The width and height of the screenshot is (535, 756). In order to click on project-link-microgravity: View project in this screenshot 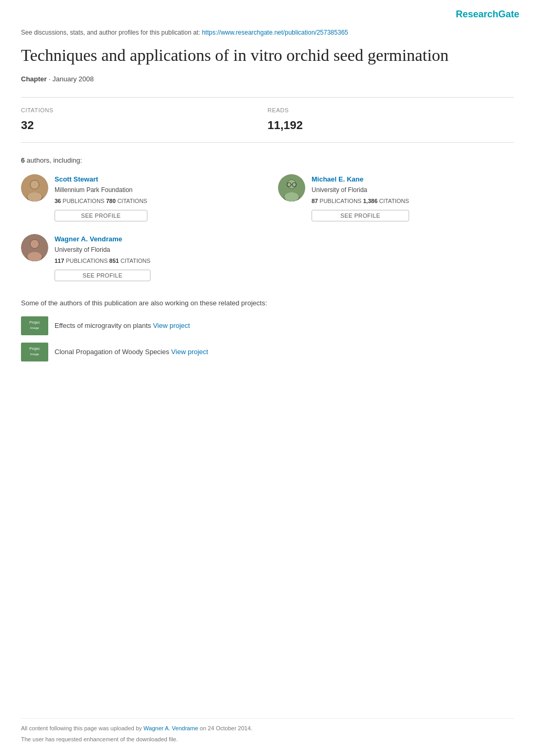, I will do `click(172, 325)`.